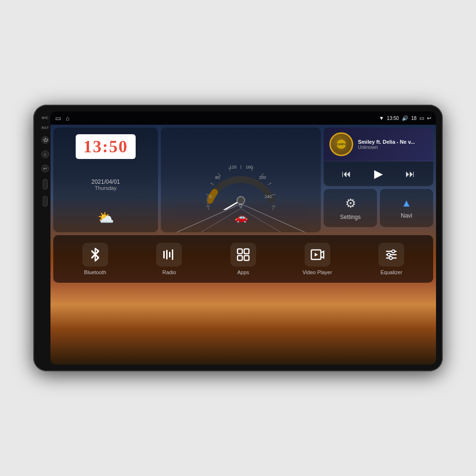 This screenshot has width=476, height=476. I want to click on clock-hours: 13, so click(93, 147).